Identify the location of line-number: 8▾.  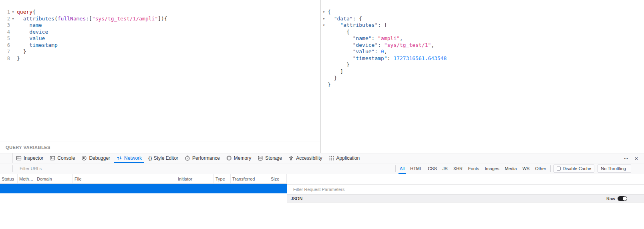
(8, 58).